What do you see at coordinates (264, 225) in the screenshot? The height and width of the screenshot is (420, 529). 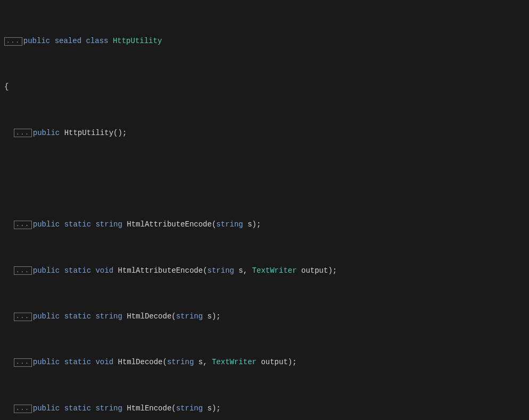 I see `code-line: ...public static string HtmlAttributeEnc…` at bounding box center [264, 225].